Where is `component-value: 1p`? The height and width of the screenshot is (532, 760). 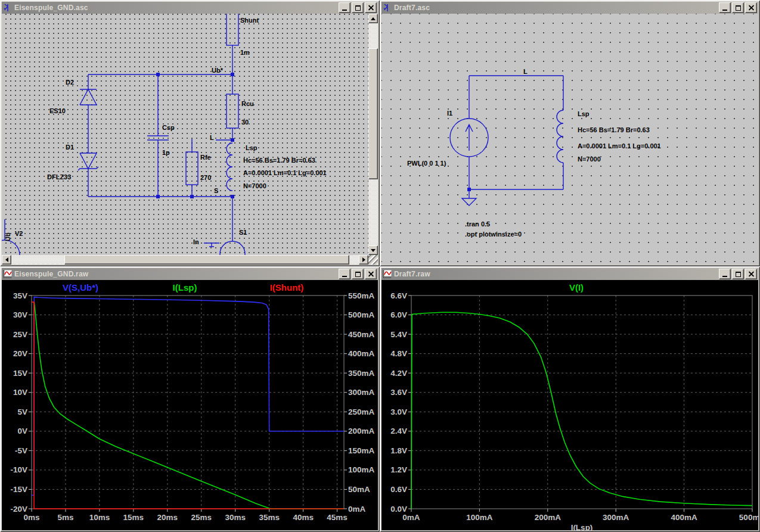
component-value: 1p is located at coordinates (166, 153).